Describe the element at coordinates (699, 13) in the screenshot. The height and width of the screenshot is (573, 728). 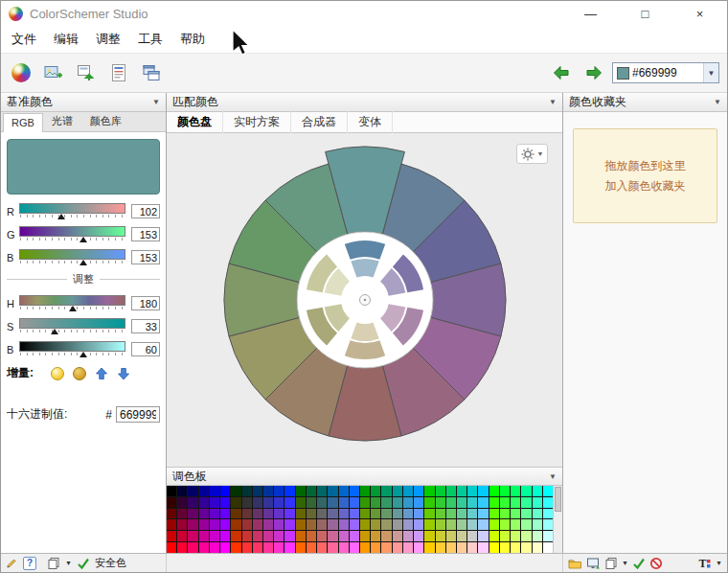
I see `close-button: ×` at that location.